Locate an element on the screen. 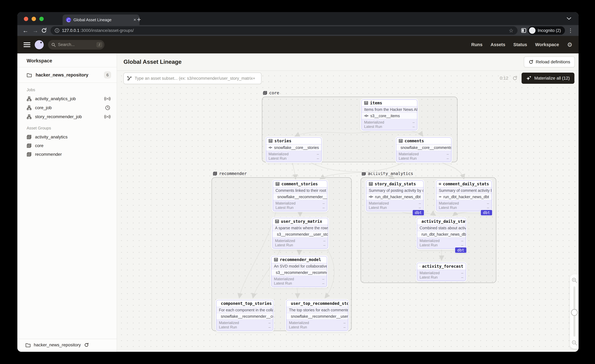 This screenshot has width=595, height=364. asset-node-story-daily-stats: story_daily_stats Summary of posting act… is located at coordinates (395, 196).